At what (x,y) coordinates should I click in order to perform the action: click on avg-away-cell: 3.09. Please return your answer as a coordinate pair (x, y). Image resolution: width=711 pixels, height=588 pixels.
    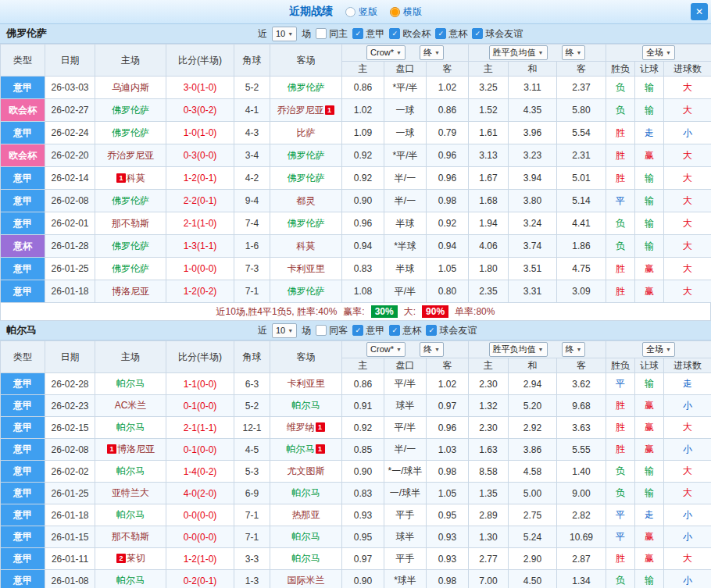
    Looking at the image, I should click on (581, 292).